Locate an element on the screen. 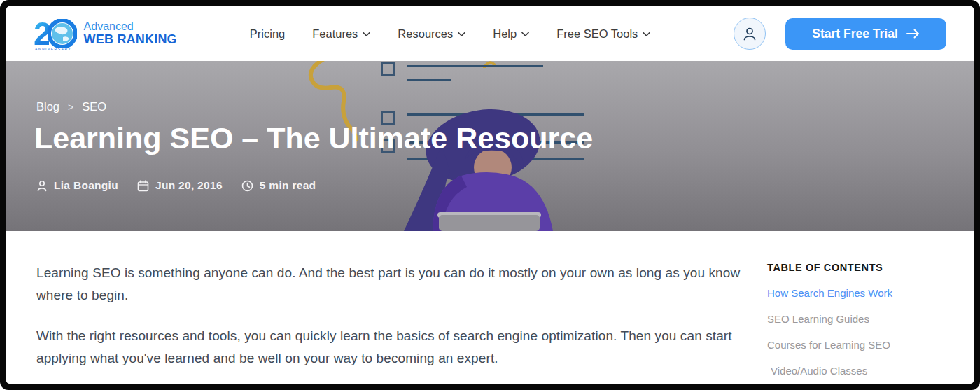 The height and width of the screenshot is (390, 980). page-title: Learning SEO – The Ultimate Resource is located at coordinates (314, 139).